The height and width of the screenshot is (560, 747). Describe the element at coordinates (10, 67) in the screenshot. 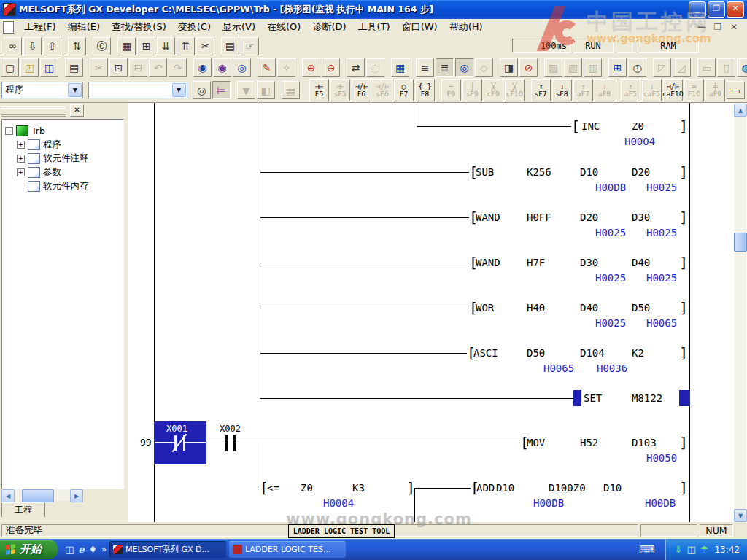

I see `toolbar-button: ▢` at that location.